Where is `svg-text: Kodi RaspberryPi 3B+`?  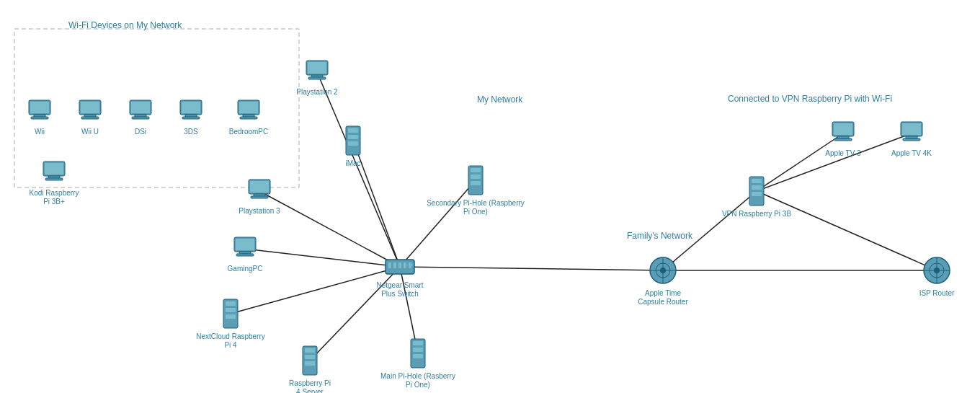
svg-text: Kodi RaspberryPi 3B+ is located at coordinates (55, 198).